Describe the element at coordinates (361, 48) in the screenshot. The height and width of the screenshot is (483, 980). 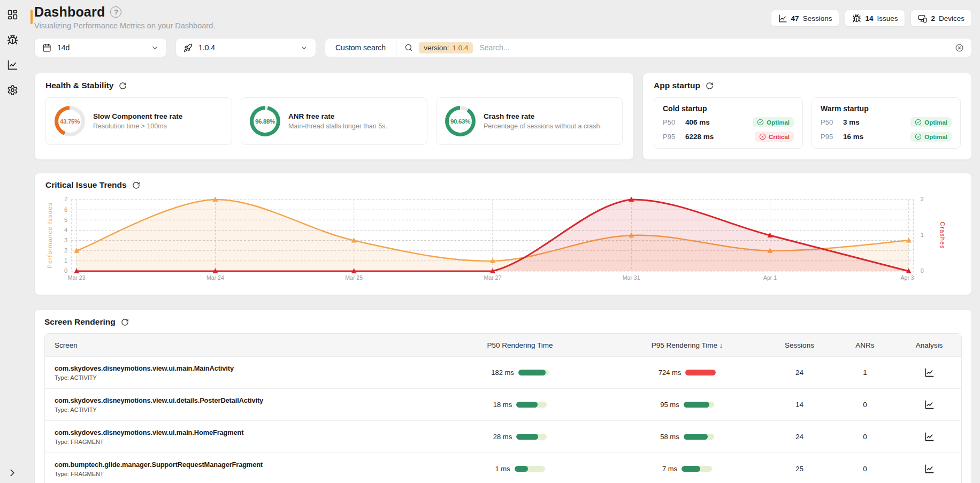
I see `custom-search-button: Custom search` at that location.